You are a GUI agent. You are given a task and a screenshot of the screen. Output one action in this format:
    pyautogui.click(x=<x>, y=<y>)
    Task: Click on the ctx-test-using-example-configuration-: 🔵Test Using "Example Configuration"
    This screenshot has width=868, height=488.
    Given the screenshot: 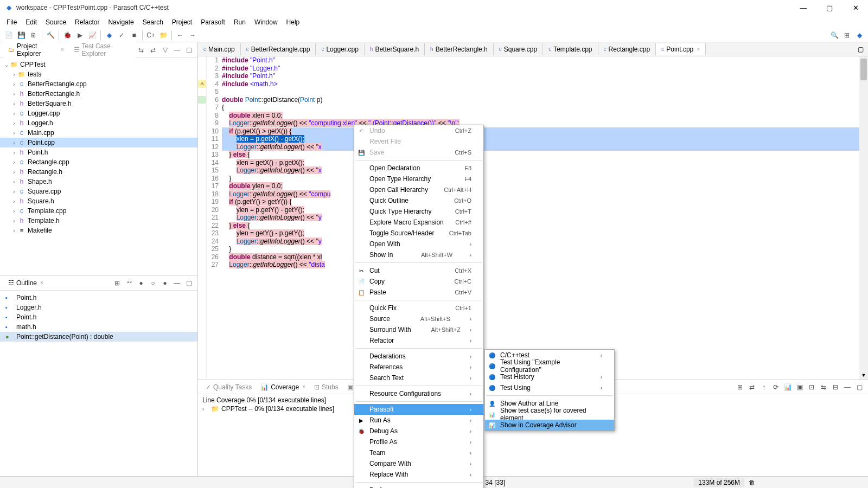 What is the action you would take?
    pyautogui.click(x=550, y=366)
    